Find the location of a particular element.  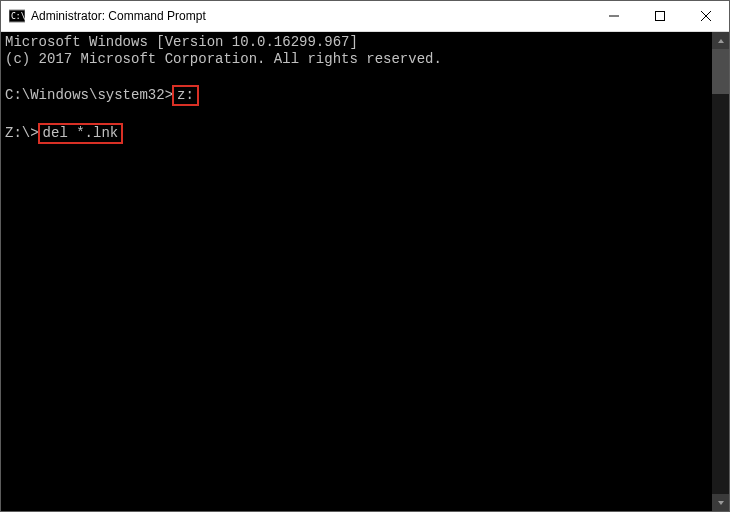

maximize-button is located at coordinates (660, 16).